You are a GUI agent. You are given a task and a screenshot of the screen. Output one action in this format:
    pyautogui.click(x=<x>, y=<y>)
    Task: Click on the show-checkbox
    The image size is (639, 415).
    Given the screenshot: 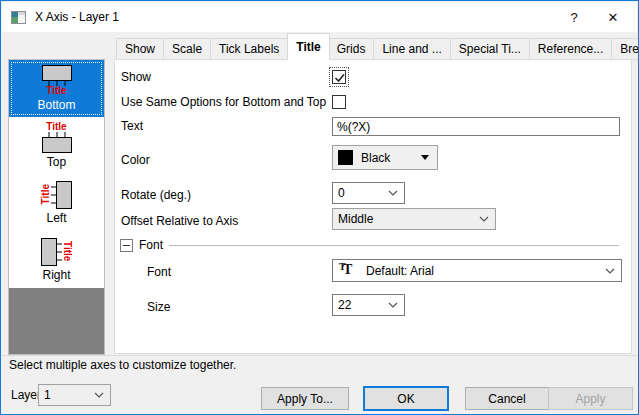 What is the action you would take?
    pyautogui.click(x=339, y=77)
    